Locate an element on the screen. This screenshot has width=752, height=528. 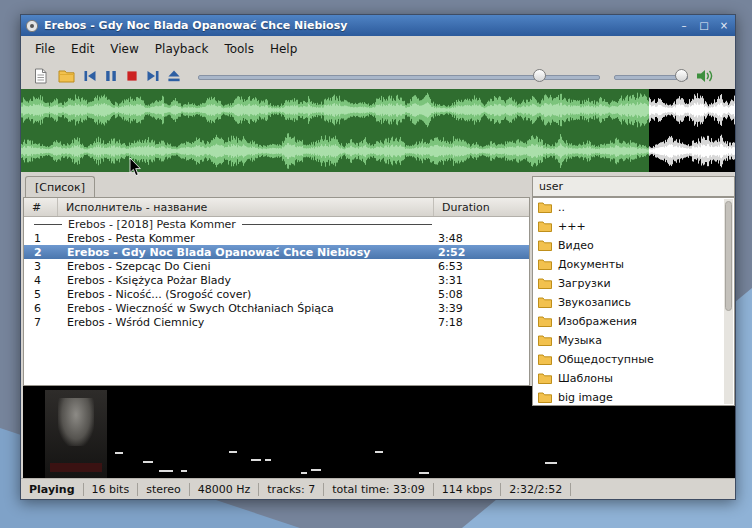
folder-item: Видео is located at coordinates (634, 246).